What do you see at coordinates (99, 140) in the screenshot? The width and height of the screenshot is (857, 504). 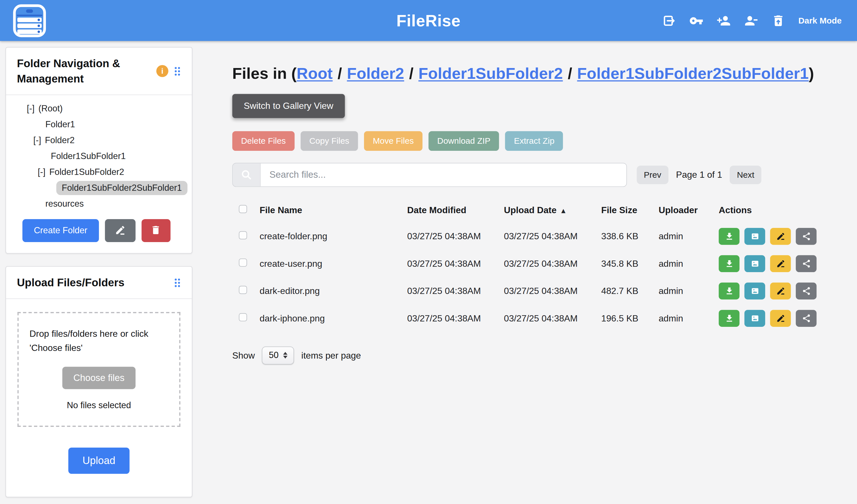 I see `folder-tree-item: [-] Folder2` at bounding box center [99, 140].